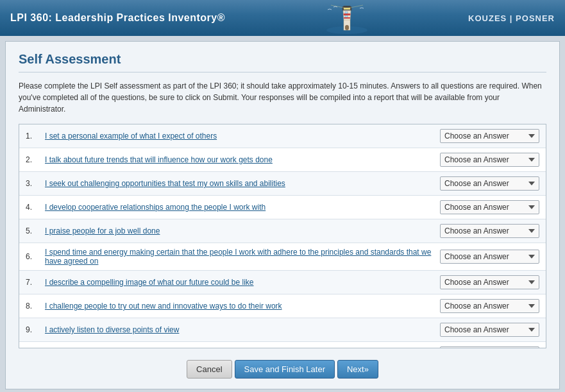  What do you see at coordinates (282, 208) in the screenshot?
I see `table-row: 4.I develop cooperative relationships am…` at bounding box center [282, 208].